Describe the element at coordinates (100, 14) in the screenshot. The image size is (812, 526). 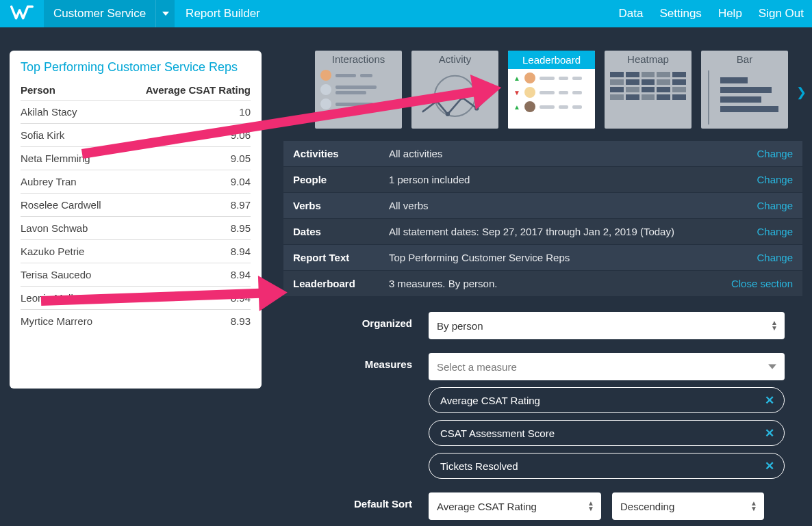
I see `module-selector: Customer Service` at that location.